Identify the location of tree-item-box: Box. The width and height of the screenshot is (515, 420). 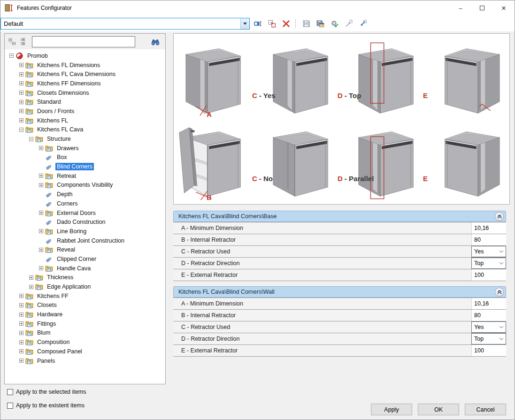
(85, 158).